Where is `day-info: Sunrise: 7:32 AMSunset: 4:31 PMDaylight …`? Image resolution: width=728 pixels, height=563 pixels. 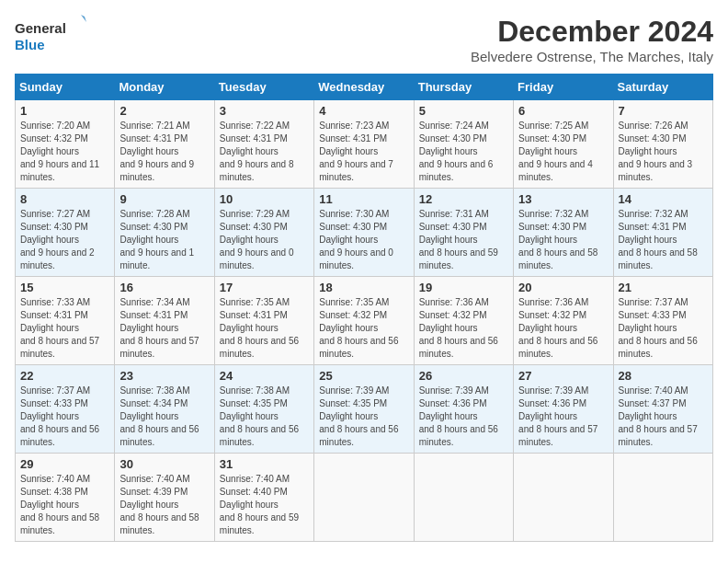
day-info: Sunrise: 7:32 AMSunset: 4:31 PMDaylight … is located at coordinates (658, 239).